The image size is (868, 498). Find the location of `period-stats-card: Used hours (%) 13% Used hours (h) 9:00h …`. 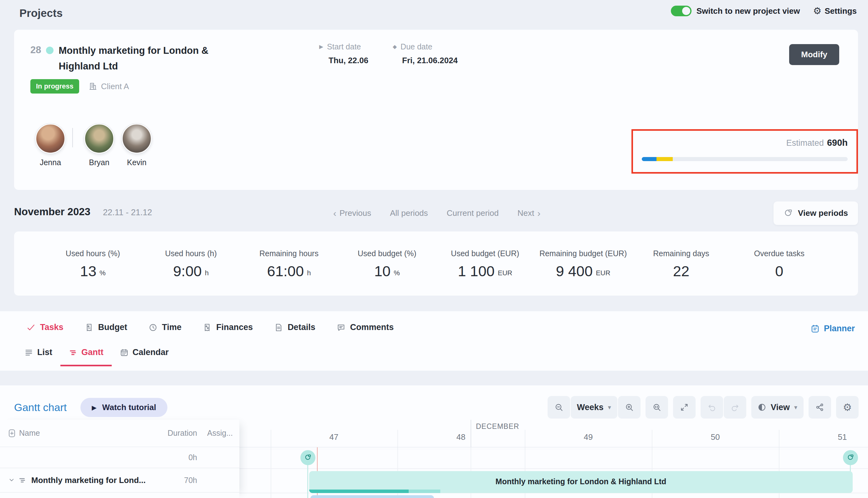

period-stats-card: Used hours (%) 13% Used hours (h) 9:00h … is located at coordinates (436, 263).